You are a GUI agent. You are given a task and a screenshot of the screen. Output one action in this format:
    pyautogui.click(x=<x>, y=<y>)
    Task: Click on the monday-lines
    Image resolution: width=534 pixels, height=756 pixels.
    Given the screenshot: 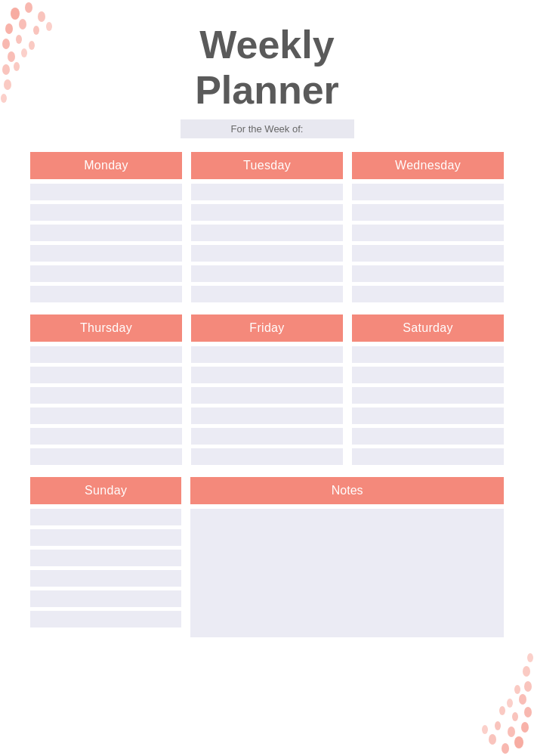 What is the action you would take?
    pyautogui.click(x=106, y=243)
    